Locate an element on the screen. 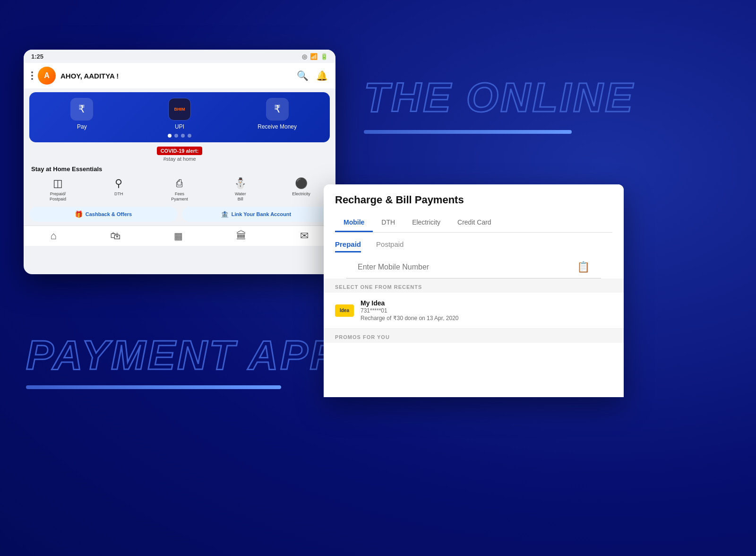 This screenshot has width=756, height=556. greeting-text: AHOY, AADITYA ! is located at coordinates (90, 76).